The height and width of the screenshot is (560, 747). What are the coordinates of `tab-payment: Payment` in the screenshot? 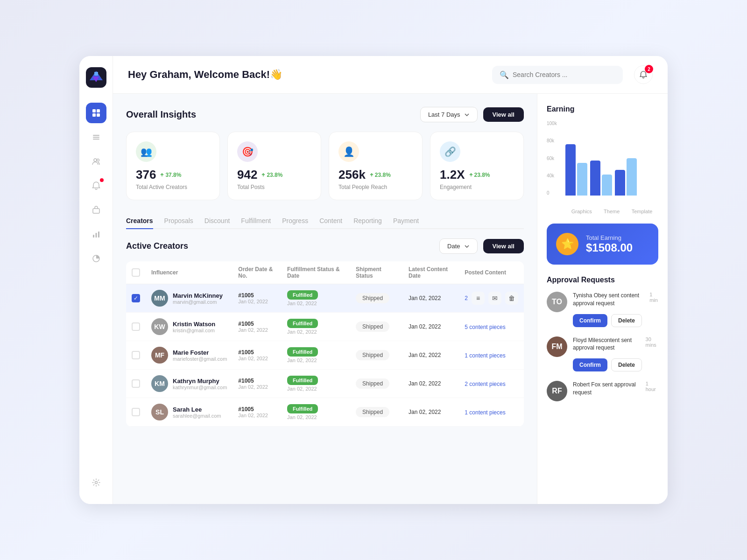 It's located at (406, 221).